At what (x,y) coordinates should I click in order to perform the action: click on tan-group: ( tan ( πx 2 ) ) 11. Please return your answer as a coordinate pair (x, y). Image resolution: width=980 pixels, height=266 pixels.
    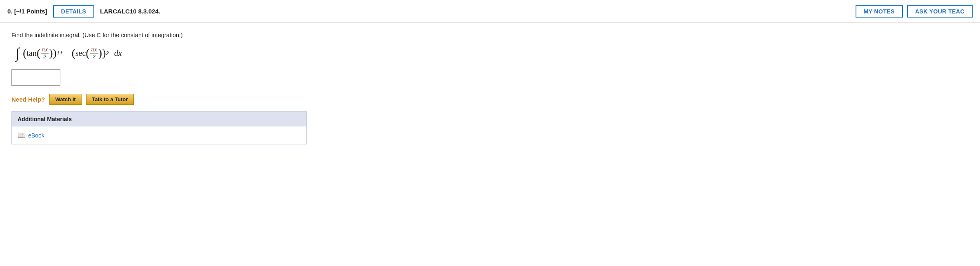
    Looking at the image, I should click on (42, 53).